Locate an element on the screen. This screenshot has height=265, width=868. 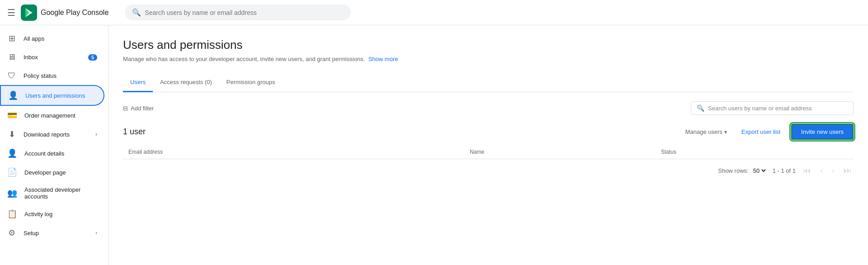
tab-access-requests: Access requests (0) is located at coordinates (186, 83).